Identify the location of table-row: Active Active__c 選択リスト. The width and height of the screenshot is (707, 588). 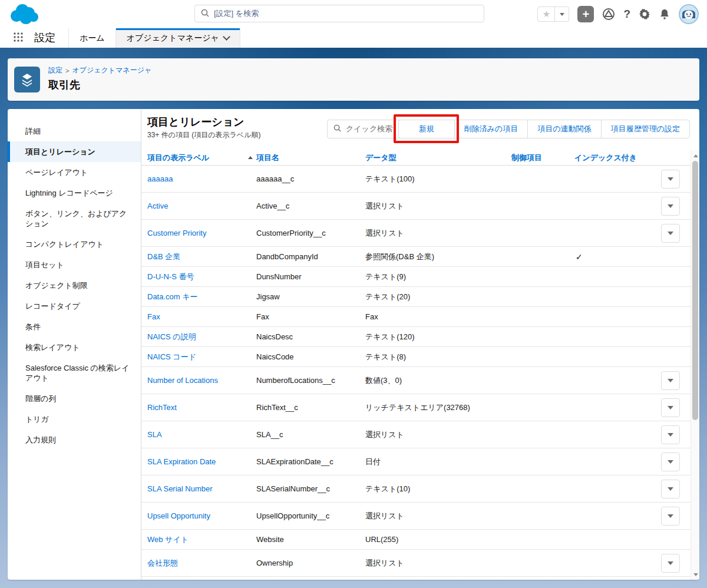
(416, 206).